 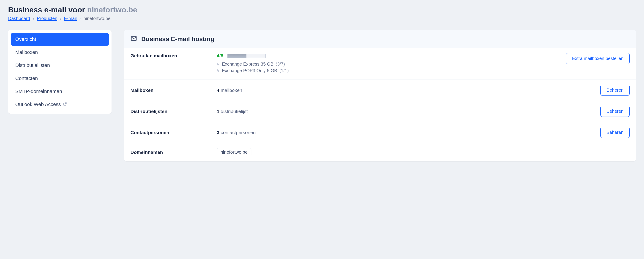 I want to click on row-unit: contactpersonen, so click(x=238, y=132).